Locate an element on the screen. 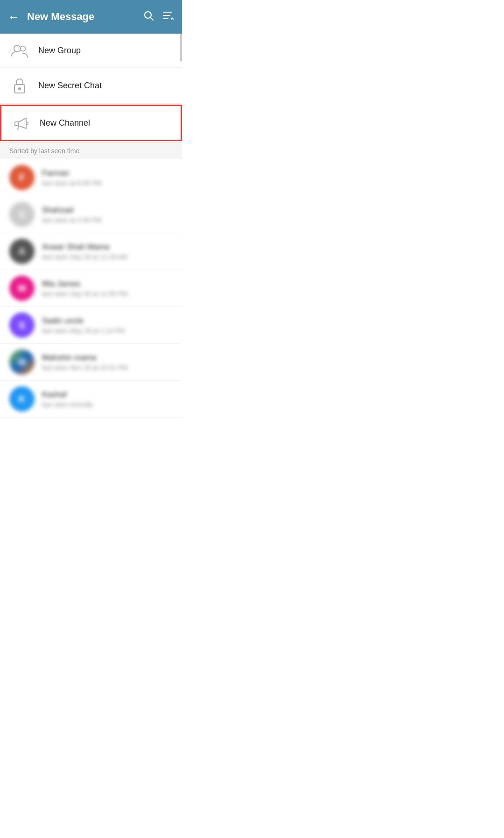 The width and height of the screenshot is (504, 838). svg-text: A is located at coordinates (173, 18).